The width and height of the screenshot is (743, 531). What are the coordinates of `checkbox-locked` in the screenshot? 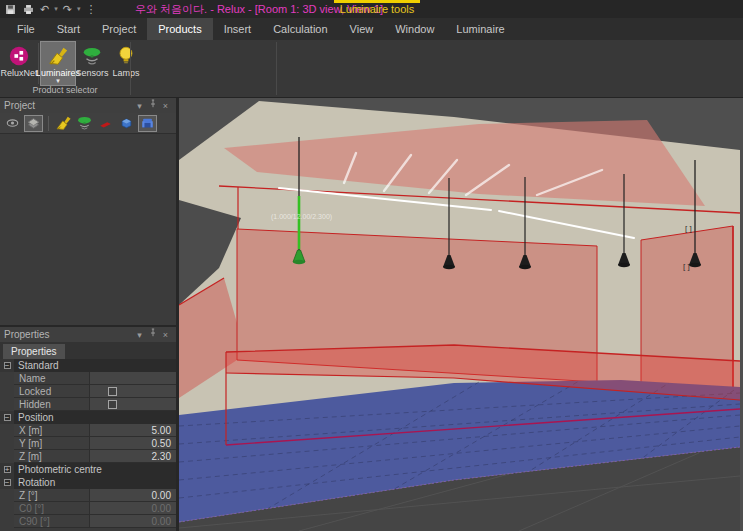 It's located at (112, 392).